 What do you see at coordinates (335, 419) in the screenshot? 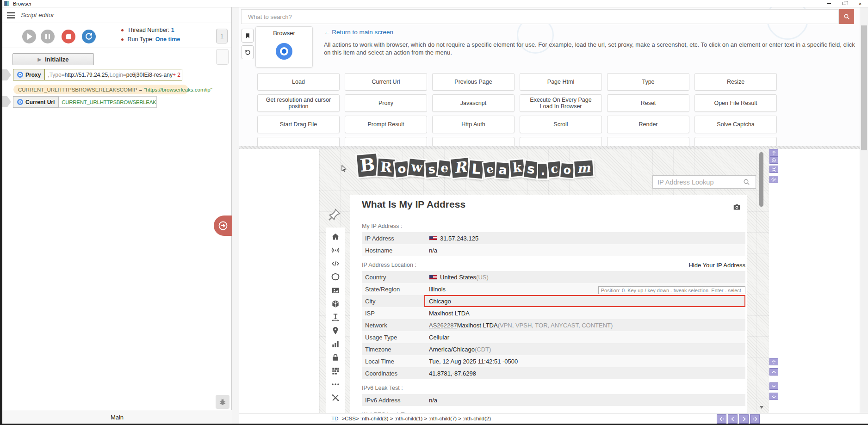
I see `selector-tag-link: TD` at bounding box center [335, 419].